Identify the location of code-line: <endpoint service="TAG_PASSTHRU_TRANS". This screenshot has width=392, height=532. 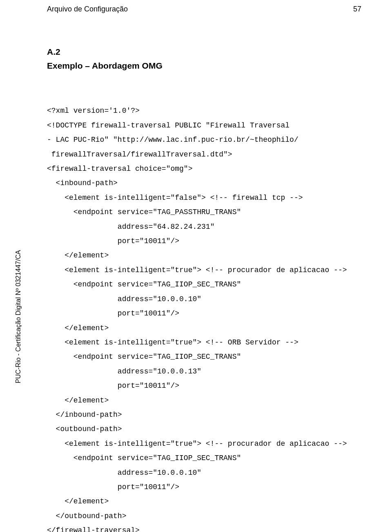
(144, 212).